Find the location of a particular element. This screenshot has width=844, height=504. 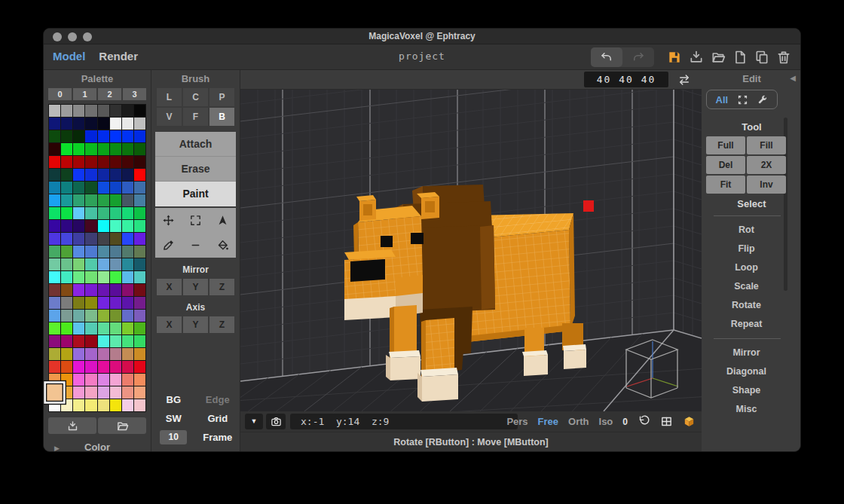

display-toggle-sw: SW is located at coordinates (173, 419).